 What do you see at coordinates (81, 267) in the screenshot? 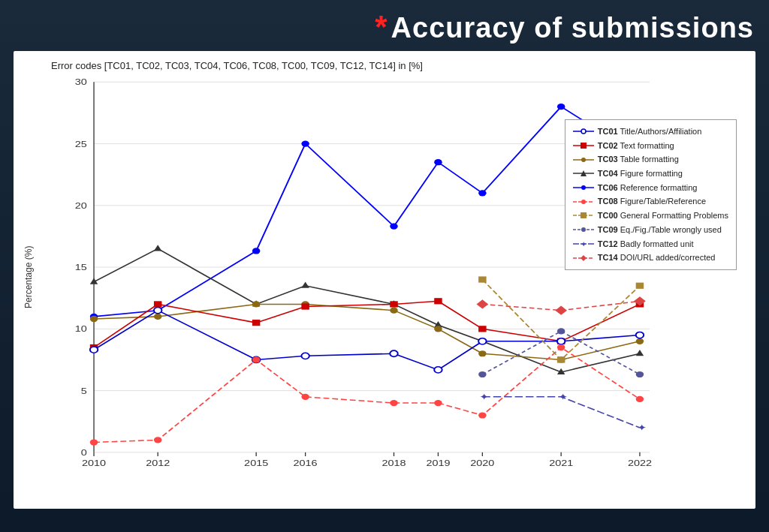
I see `svg-text: 15` at bounding box center [81, 267].